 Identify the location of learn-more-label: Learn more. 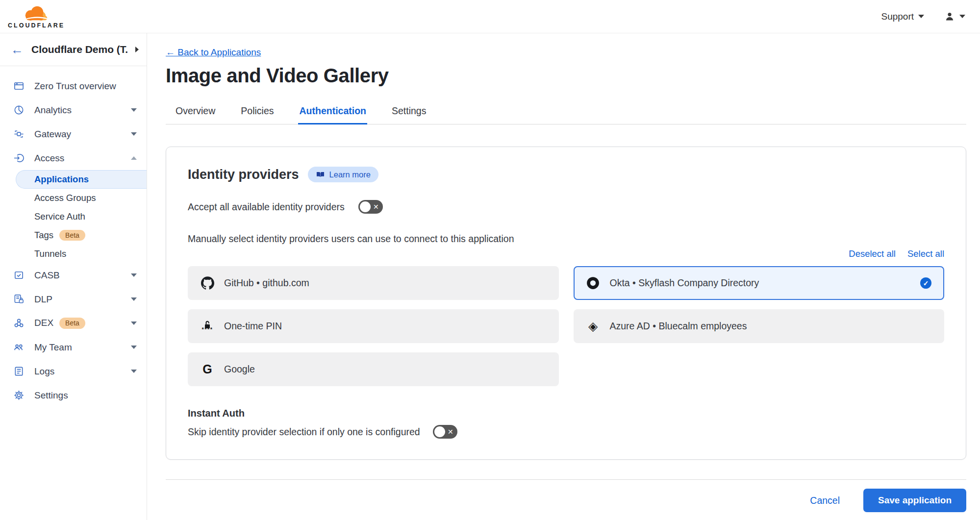
(350, 174).